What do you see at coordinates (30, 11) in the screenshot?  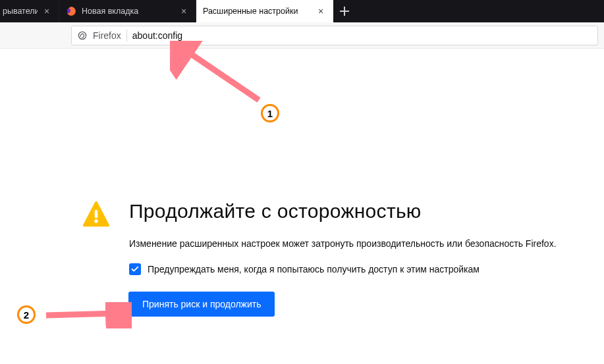 I see `tab-partial: рыватели · ×` at bounding box center [30, 11].